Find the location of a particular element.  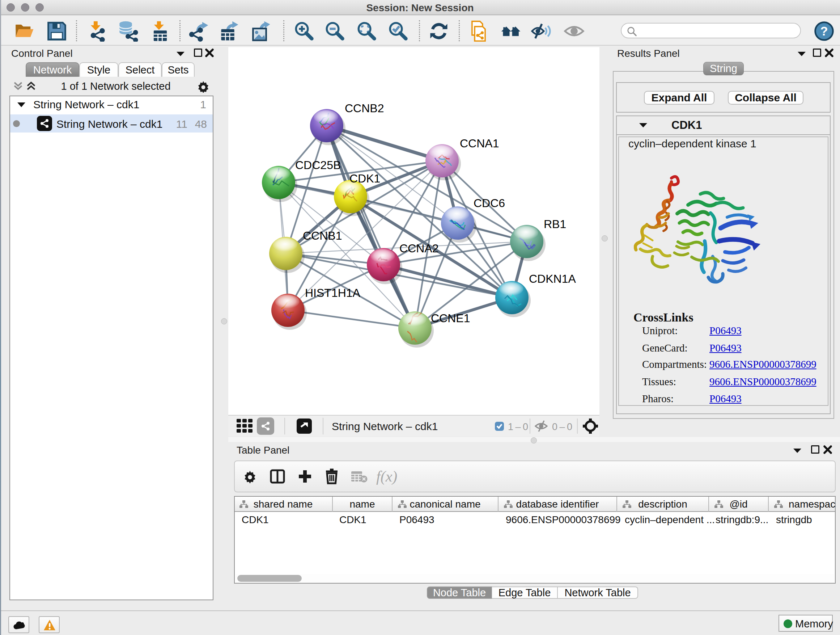

svg-text: CCNA2 is located at coordinates (419, 249).